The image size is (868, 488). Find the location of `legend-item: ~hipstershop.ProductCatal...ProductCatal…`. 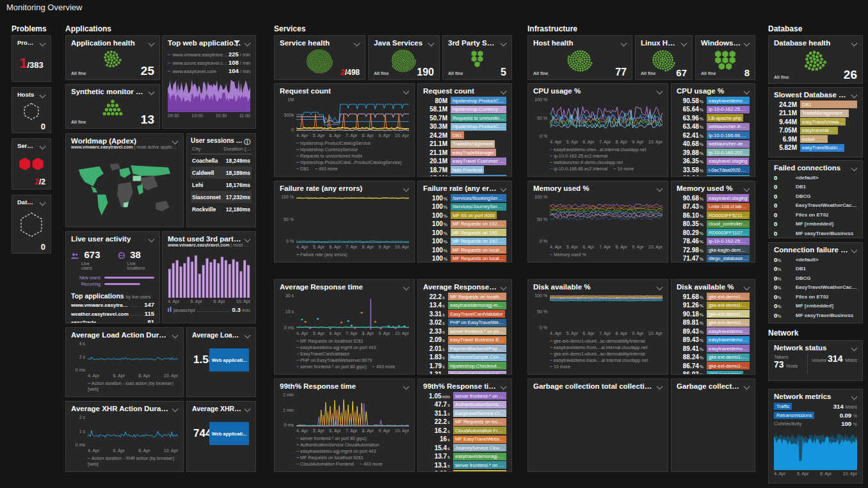

legend-item: ~hipstershop.ProductCatal...ProductCatal… is located at coordinates (349, 163).